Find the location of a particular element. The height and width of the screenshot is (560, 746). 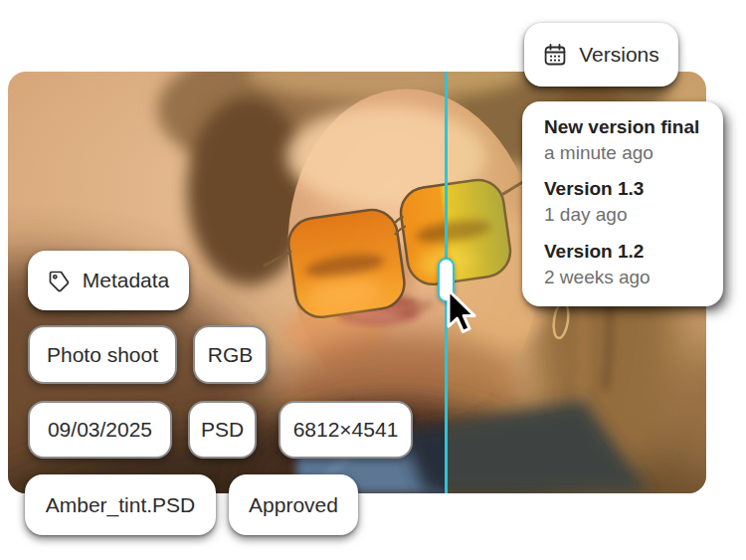

version-time: 1 day ago is located at coordinates (623, 215).